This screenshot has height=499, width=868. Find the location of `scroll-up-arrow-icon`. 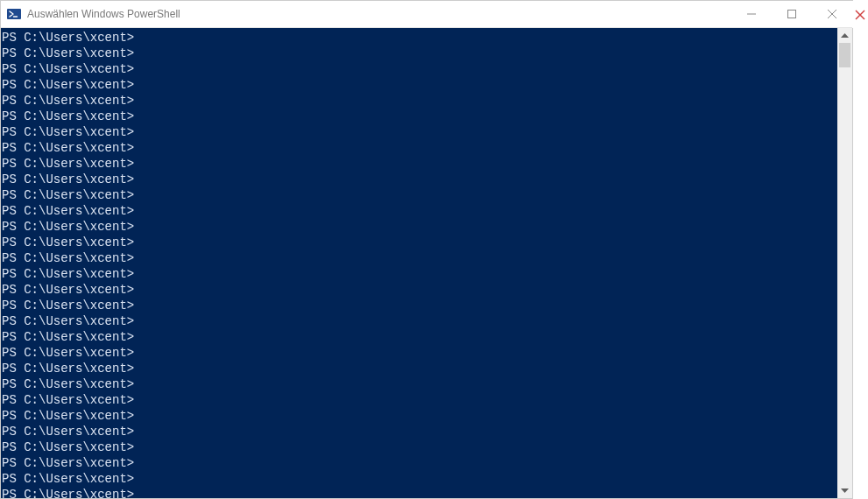

scroll-up-arrow-icon is located at coordinates (844, 35).